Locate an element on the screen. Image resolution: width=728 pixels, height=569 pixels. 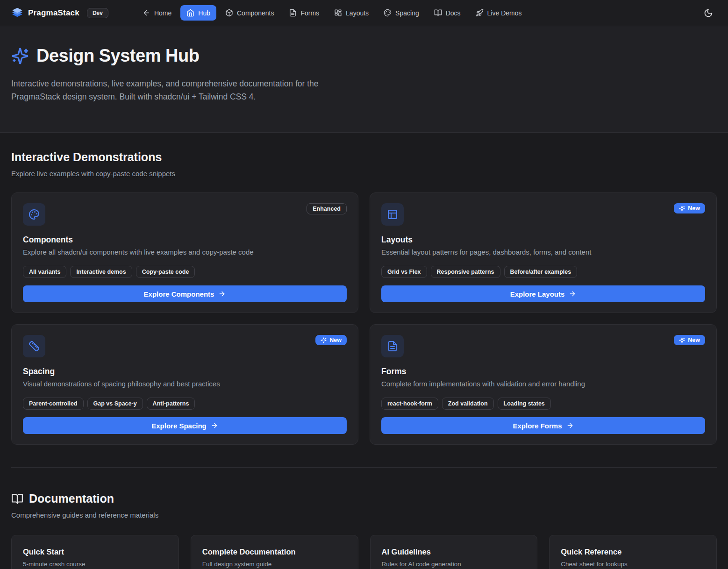
doc-card-complete-documentation: Complete Documentation Full design syste… is located at coordinates (275, 552).